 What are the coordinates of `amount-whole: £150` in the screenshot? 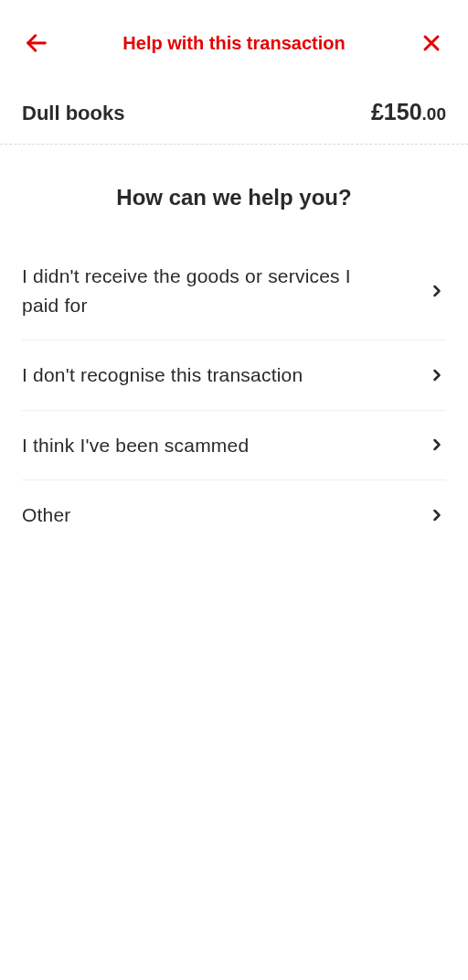 It's located at (397, 112).